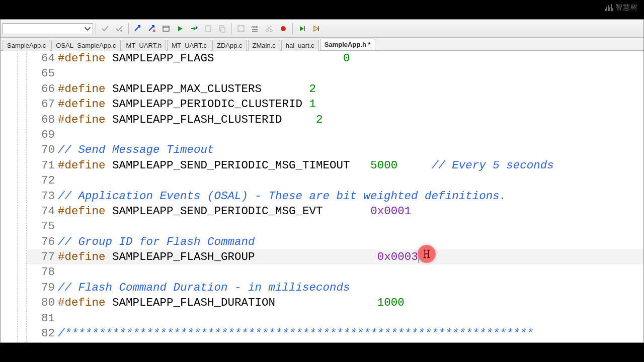 Image resolution: width=644 pixels, height=362 pixels. I want to click on code-text: // Send Message Timeout, so click(351, 150).